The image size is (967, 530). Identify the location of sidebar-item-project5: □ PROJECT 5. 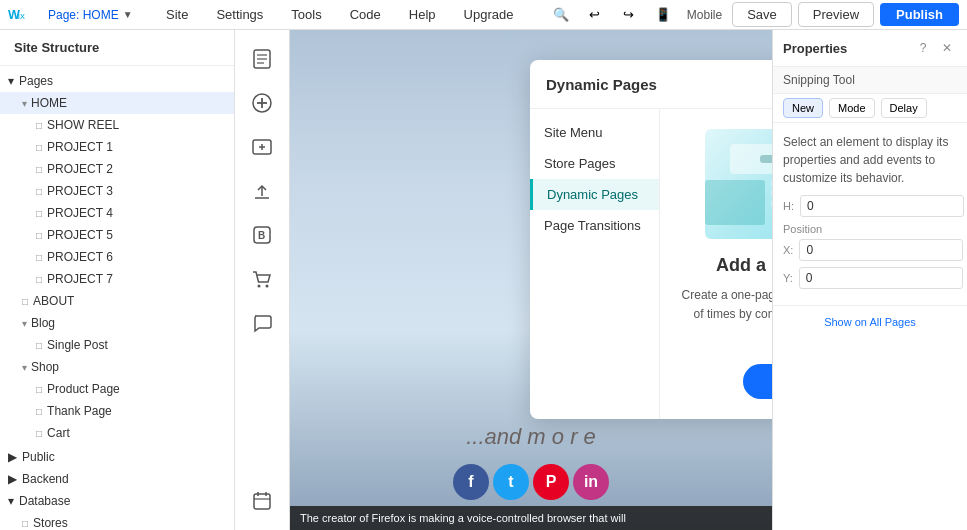
(117, 235).